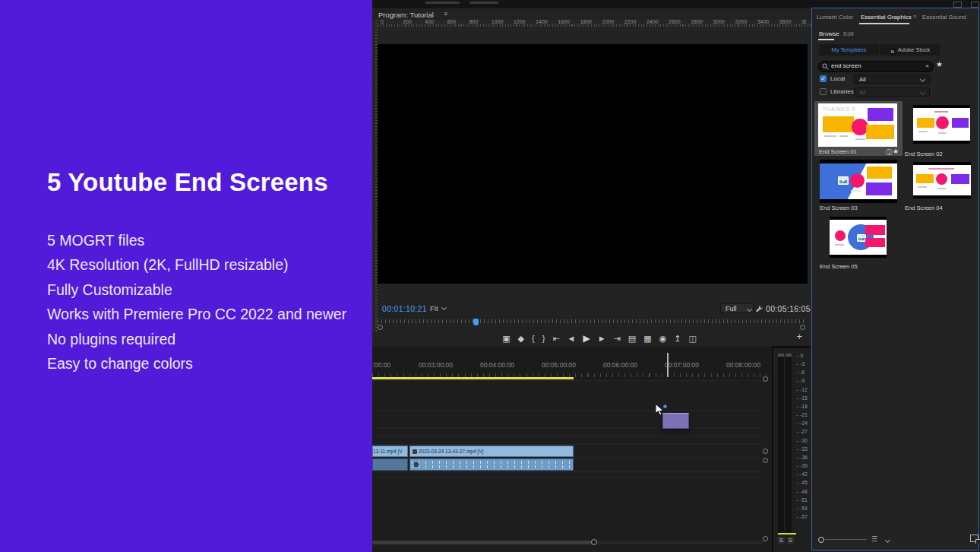  I want to click on db-label: -36, so click(802, 458).